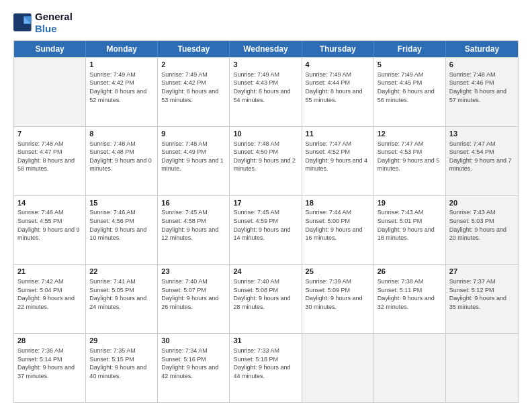 The height and width of the screenshot is (411, 532). Describe the element at coordinates (193, 299) in the screenshot. I see `cal-cell-3-2: 23Sunrise: 7:40 AMSunset: 5:07 PMDayligh…` at that location.